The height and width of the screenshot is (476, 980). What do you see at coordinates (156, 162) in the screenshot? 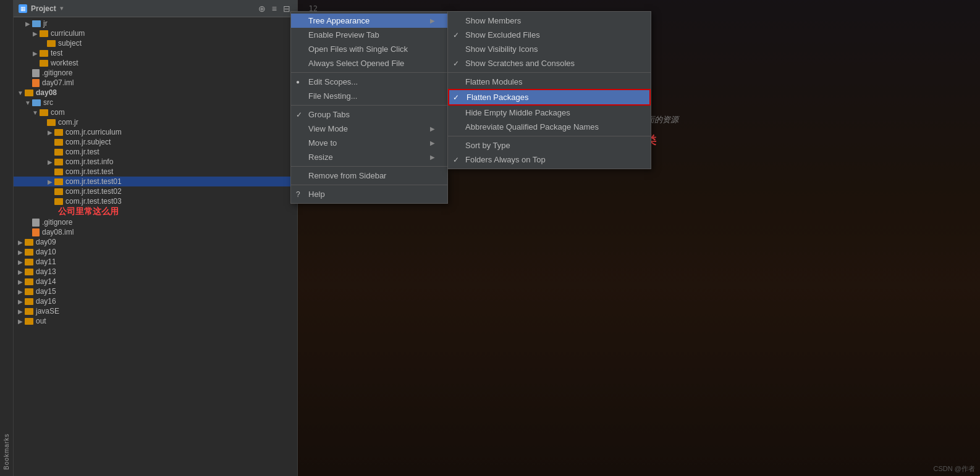
I see `tree-item: ▶ com.jr.test.info` at bounding box center [156, 162].